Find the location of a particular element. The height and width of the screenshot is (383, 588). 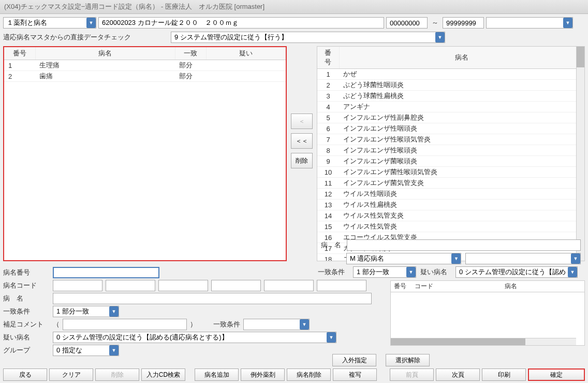

label-suspect-disease: 疑い病名 is located at coordinates (26, 337).